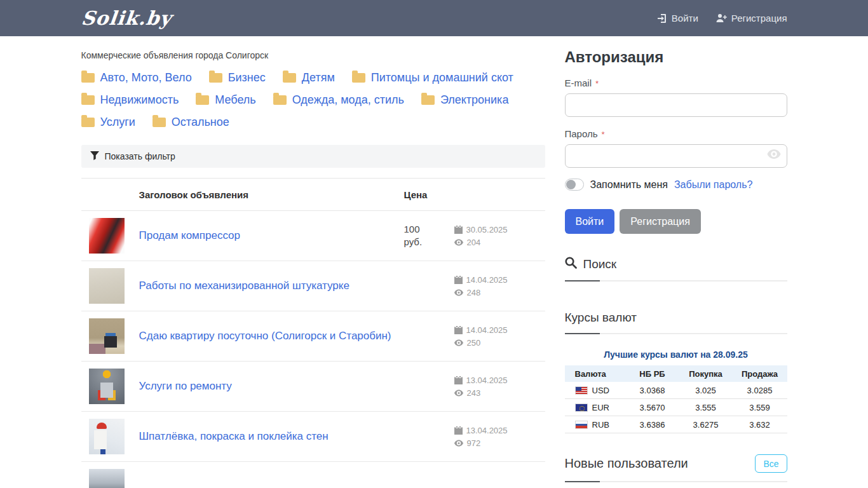  What do you see at coordinates (313, 386) in the screenshot?
I see `listing-row: Услуги по ремонту 13.04.2025 243` at bounding box center [313, 386].